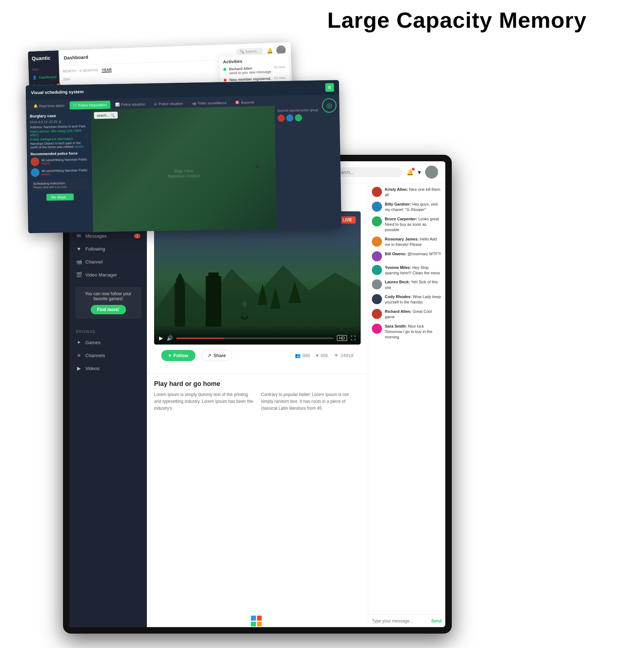  Describe the element at coordinates (161, 338) in the screenshot. I see `play-button: ▶` at that location.